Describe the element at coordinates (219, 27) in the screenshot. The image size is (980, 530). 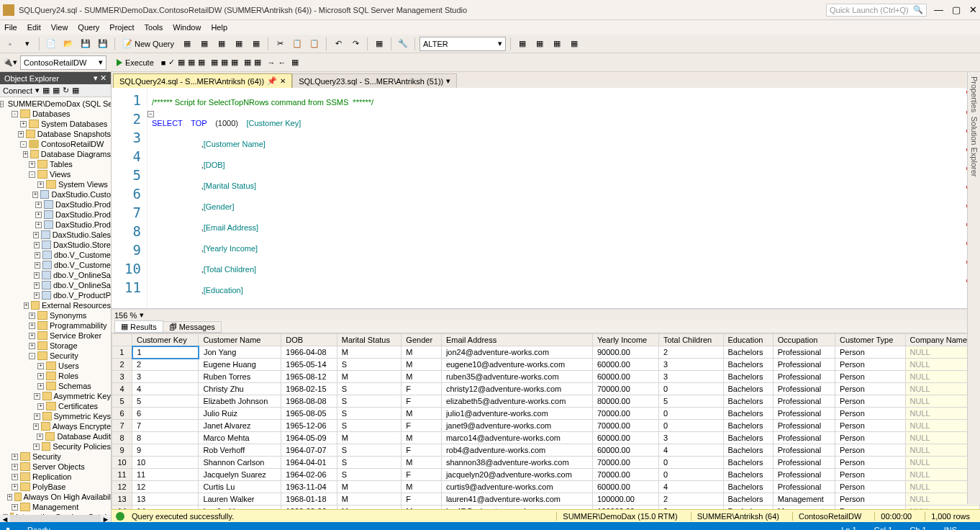
I see `menu-help: Help` at that location.